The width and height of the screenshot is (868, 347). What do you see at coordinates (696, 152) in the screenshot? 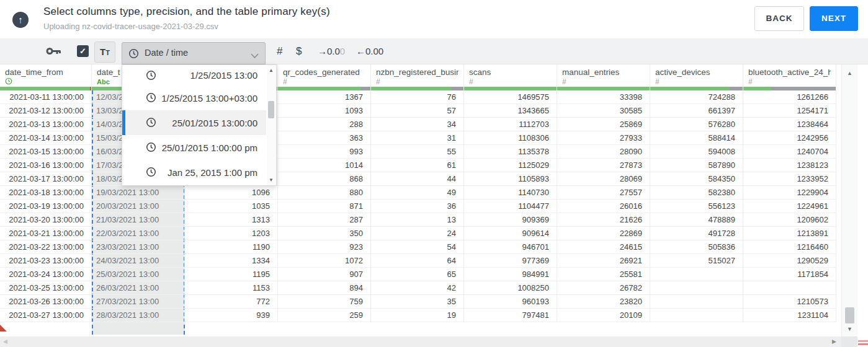
I see `table-cell: 594008` at bounding box center [696, 152].